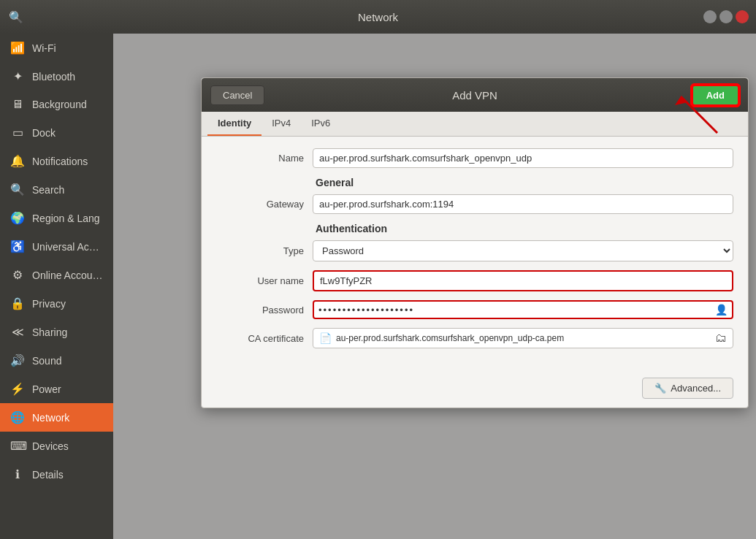 Image resolution: width=756 pixels, height=539 pixels. What do you see at coordinates (475, 251) in the screenshot?
I see `type-row: Type Password` at bounding box center [475, 251].